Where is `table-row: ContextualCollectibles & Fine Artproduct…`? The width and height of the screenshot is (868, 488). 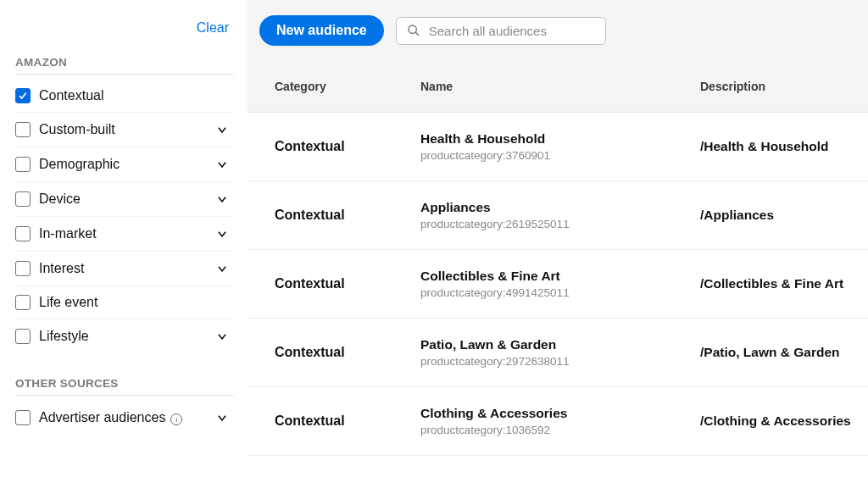
table-row: ContextualCollectibles & Fine Artproduct… is located at coordinates (558, 285).